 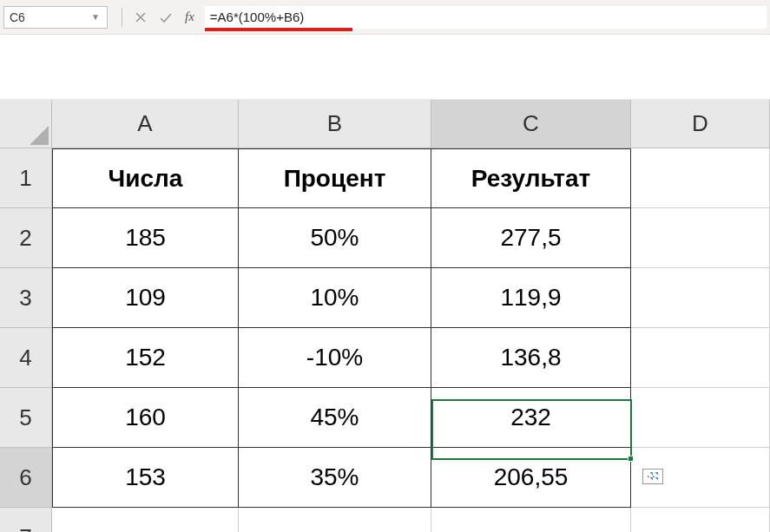 What do you see at coordinates (385, 17) in the screenshot?
I see `formula-bar-row: C6 ▼ fx =A6*(100%+B6)` at bounding box center [385, 17].